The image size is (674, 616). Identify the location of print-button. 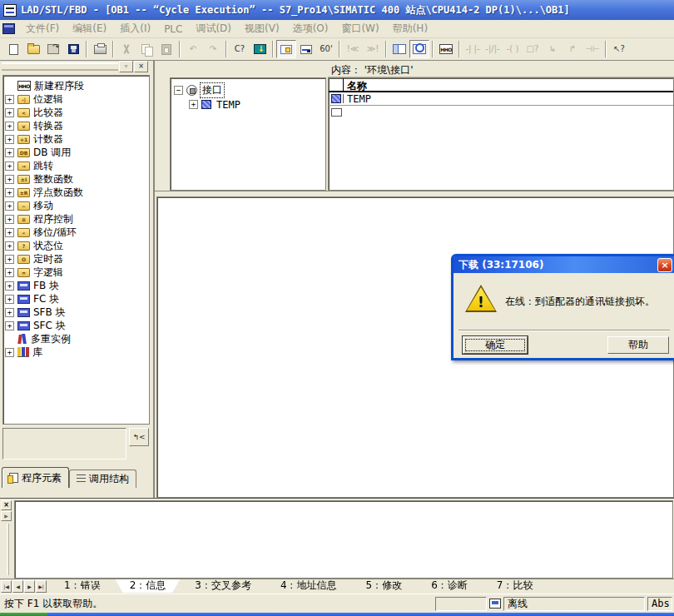
(100, 49).